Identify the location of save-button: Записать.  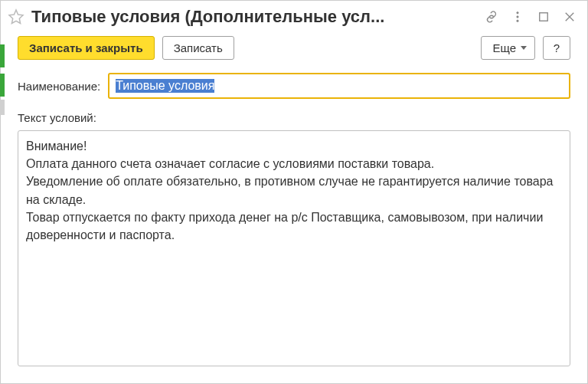
(198, 48).